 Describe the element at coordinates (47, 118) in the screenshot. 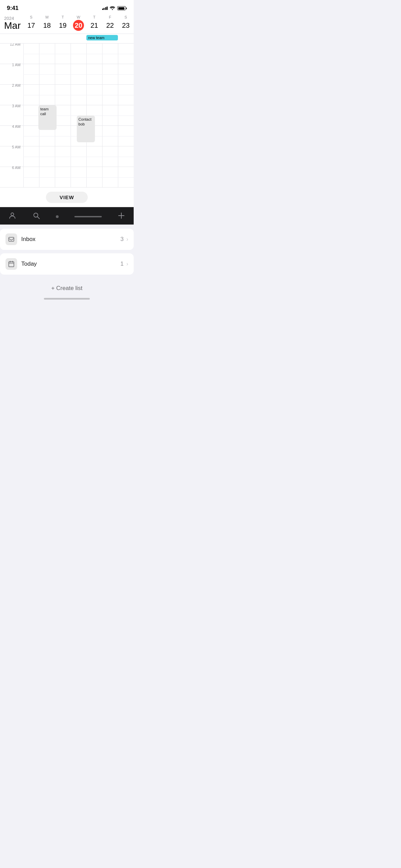

I see `event-team-call: team call` at that location.